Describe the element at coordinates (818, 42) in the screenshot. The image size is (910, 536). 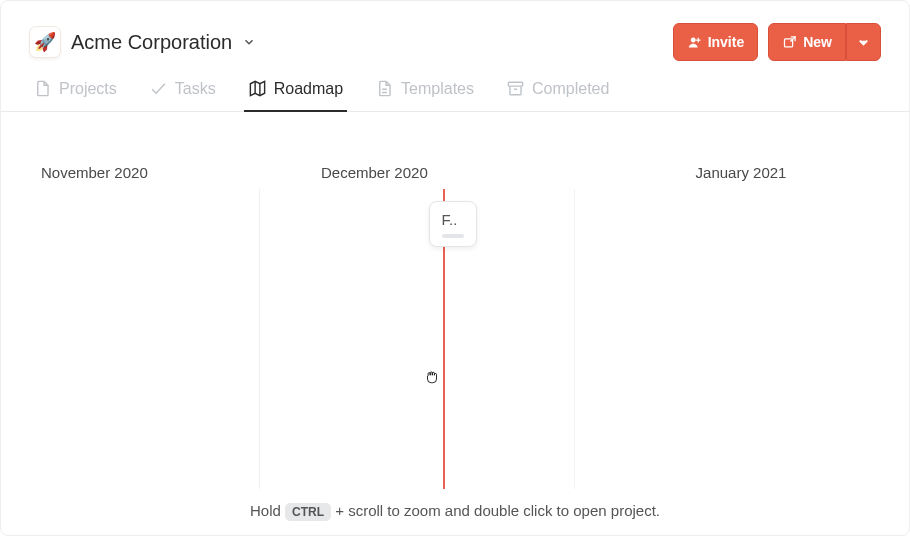
I see `new-label: New` at that location.